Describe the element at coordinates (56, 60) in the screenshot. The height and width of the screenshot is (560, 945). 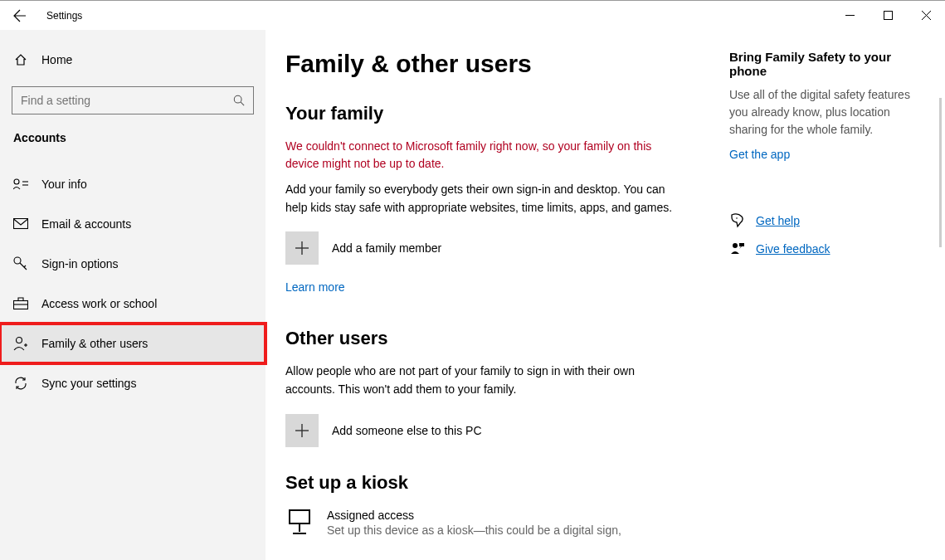
I see `nav-home-label: Home` at that location.